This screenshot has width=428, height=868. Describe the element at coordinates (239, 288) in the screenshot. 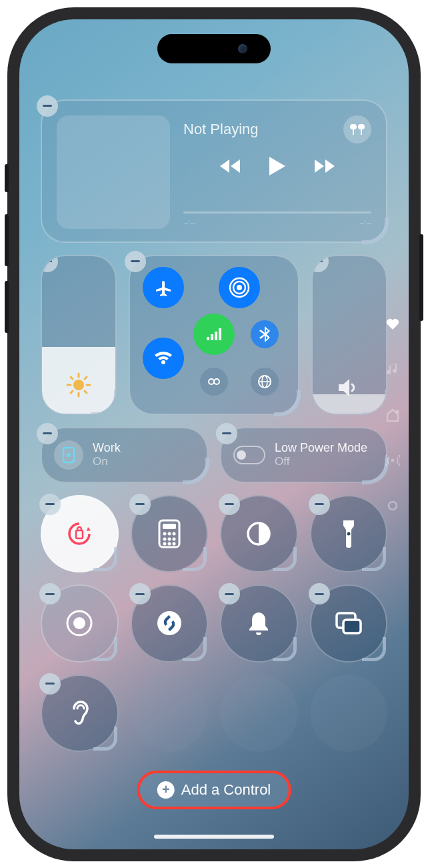

I see `airdrop-toggle` at that location.